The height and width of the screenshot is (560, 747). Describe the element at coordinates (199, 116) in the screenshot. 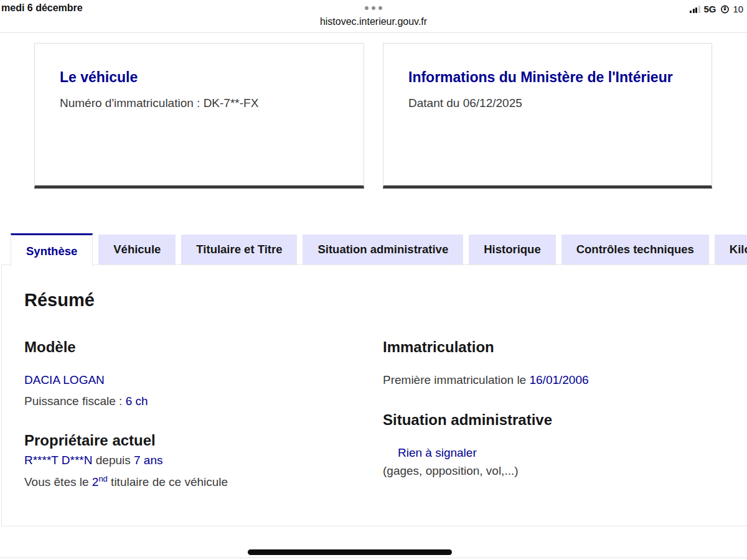

I see `vehicle-card: Le véhicule Numéro d'immatriculation : D…` at that location.